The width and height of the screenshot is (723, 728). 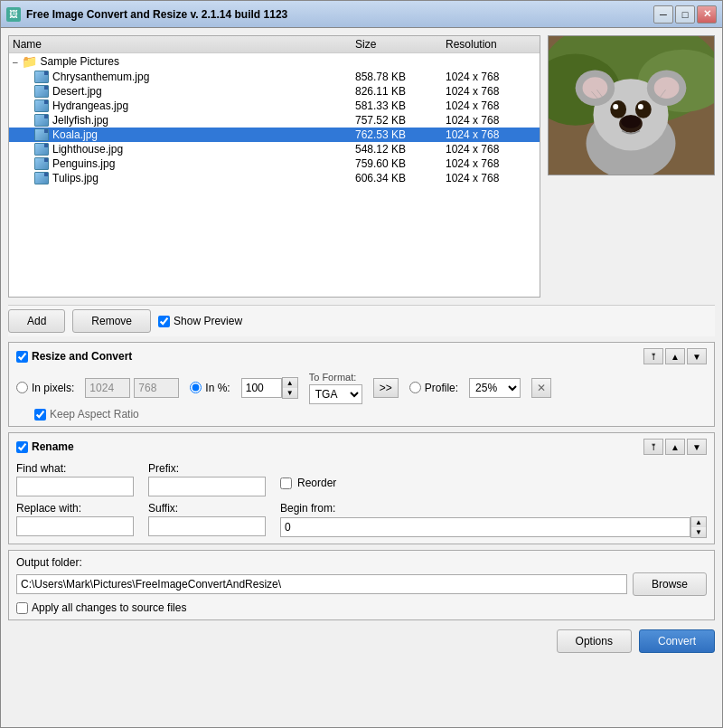 What do you see at coordinates (75, 468) in the screenshot?
I see `find-what-label: Find what:` at bounding box center [75, 468].